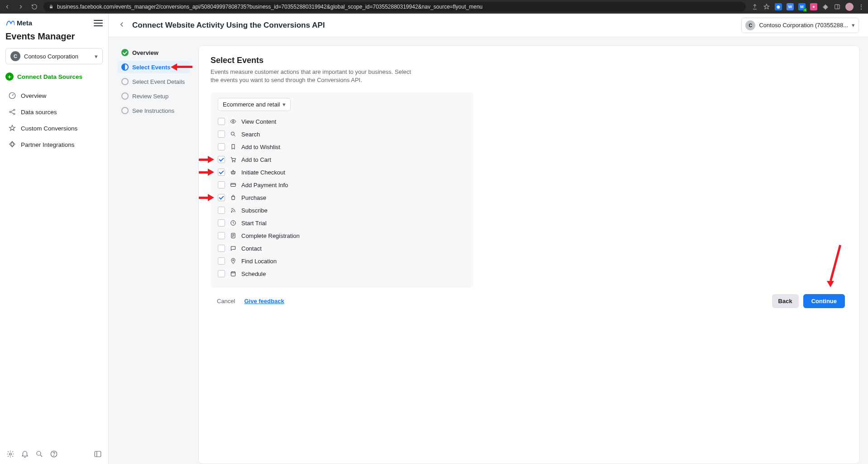 This screenshot has width=868, height=464. What do you see at coordinates (252, 248) in the screenshot?
I see `event-label: Contact` at bounding box center [252, 248].